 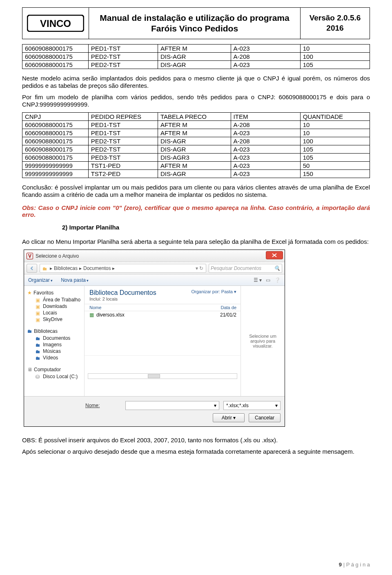 I want to click on document-title: Manual de instalação e utilização do pro…, so click(x=194, y=23).